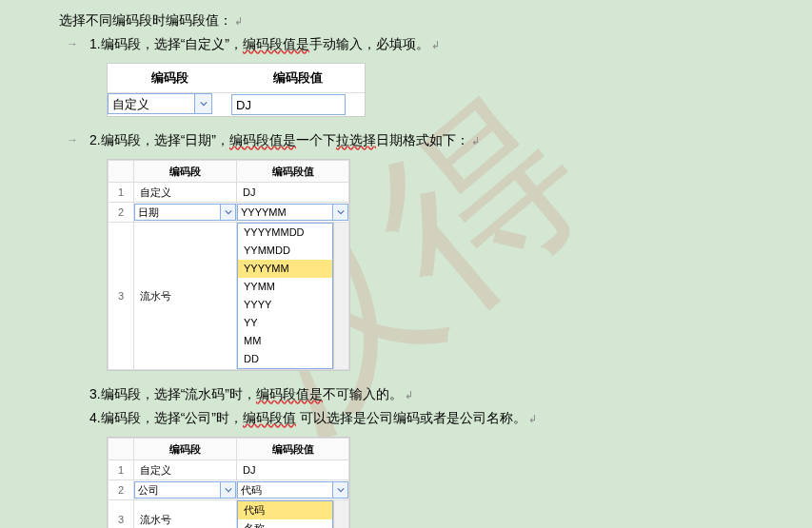  Describe the element at coordinates (286, 341) in the screenshot. I see `dropdown-option: MM` at that location.